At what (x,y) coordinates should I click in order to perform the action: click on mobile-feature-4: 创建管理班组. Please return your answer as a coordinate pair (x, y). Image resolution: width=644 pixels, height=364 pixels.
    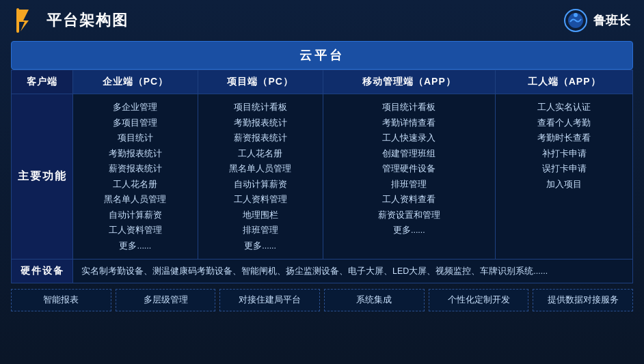
    Looking at the image, I should click on (410, 154).